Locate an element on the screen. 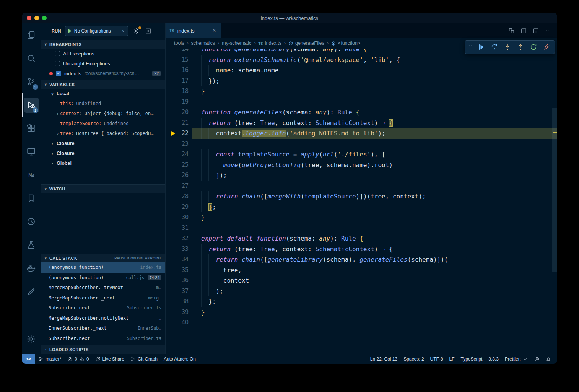 This screenshot has height=392, width=579. status-remote: >< is located at coordinates (28, 359).